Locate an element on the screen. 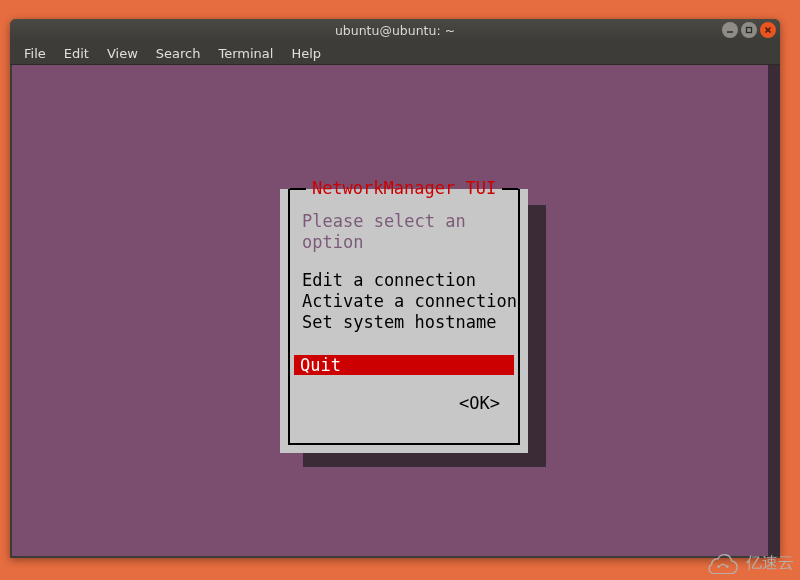  tui-title-row: NetworkManager TUI is located at coordinates (404, 188).